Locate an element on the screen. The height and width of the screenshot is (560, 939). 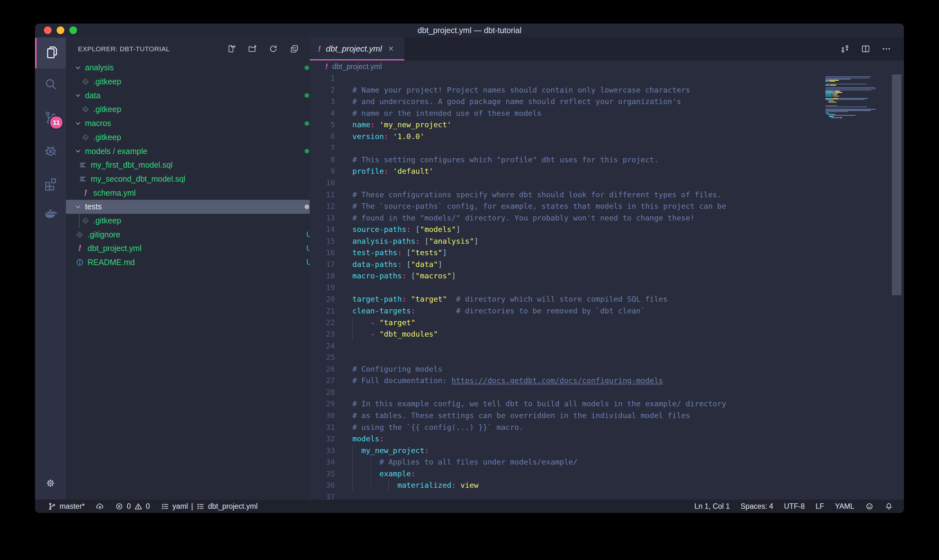
refresh-icon is located at coordinates (273, 49).